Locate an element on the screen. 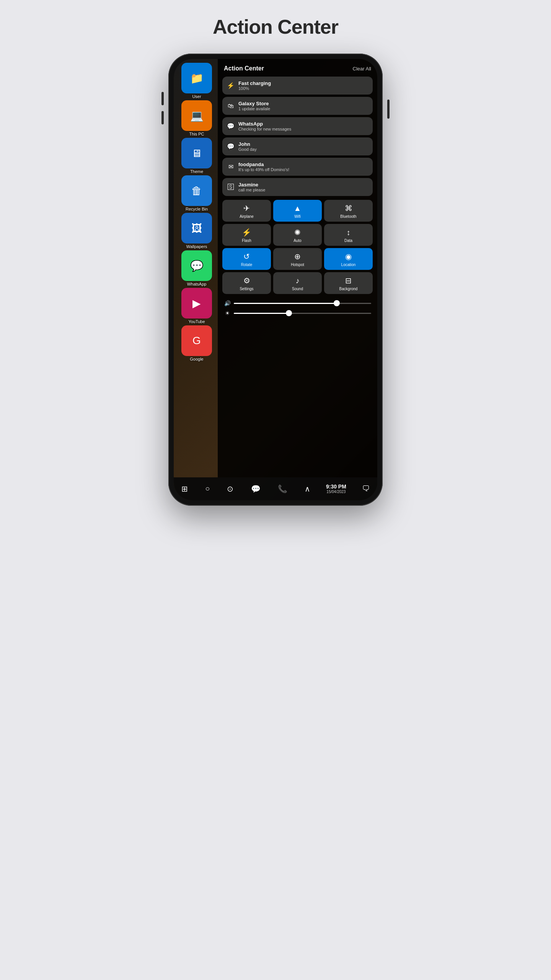  notif-content-john: John Good day is located at coordinates (303, 146).